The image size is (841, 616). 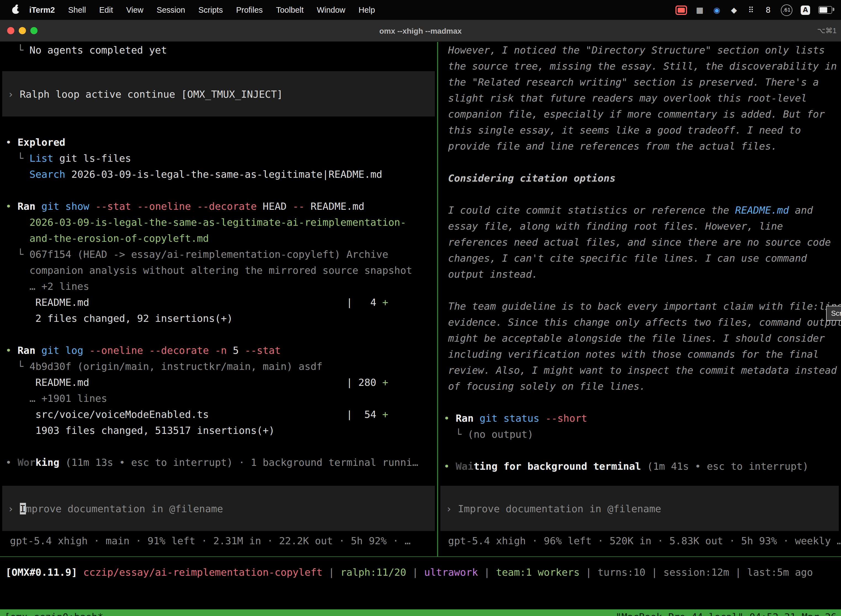 I want to click on right-model-status: gpt-5.4 xhigh · 96% left · 520K in · 5.8…, so click(x=640, y=541).